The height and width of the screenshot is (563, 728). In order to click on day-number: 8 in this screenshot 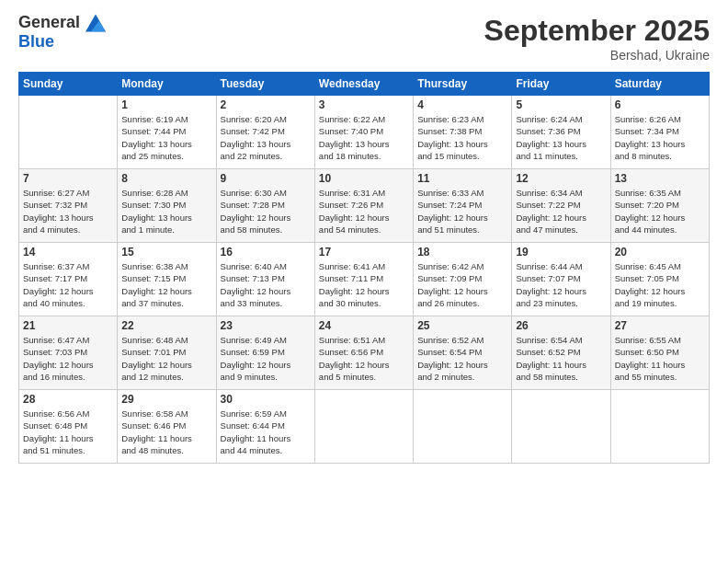, I will do `click(166, 178)`.